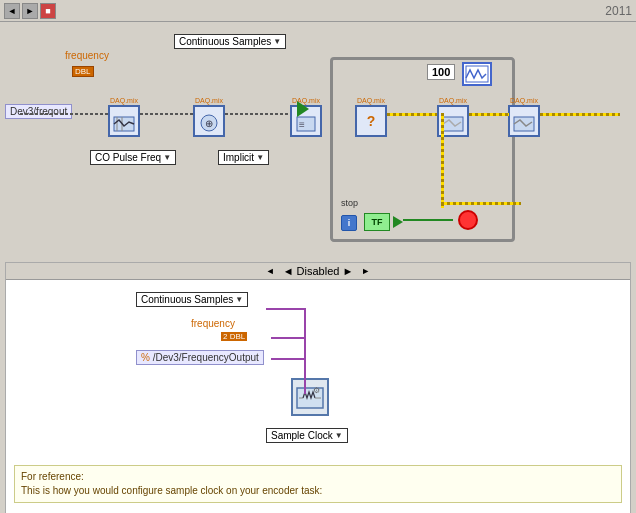 Image resolution: width=636 pixels, height=513 pixels. I want to click on stop-button, so click(468, 220).